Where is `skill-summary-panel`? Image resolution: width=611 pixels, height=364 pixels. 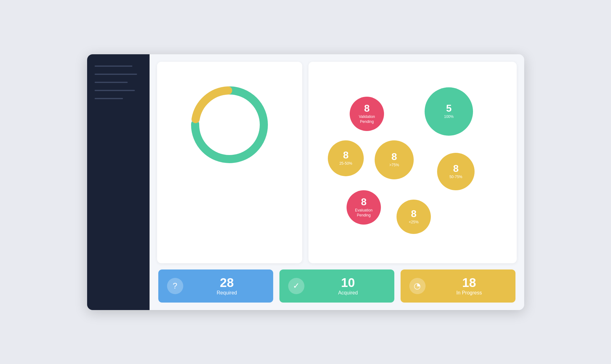
skill-summary-panel is located at coordinates (230, 163).